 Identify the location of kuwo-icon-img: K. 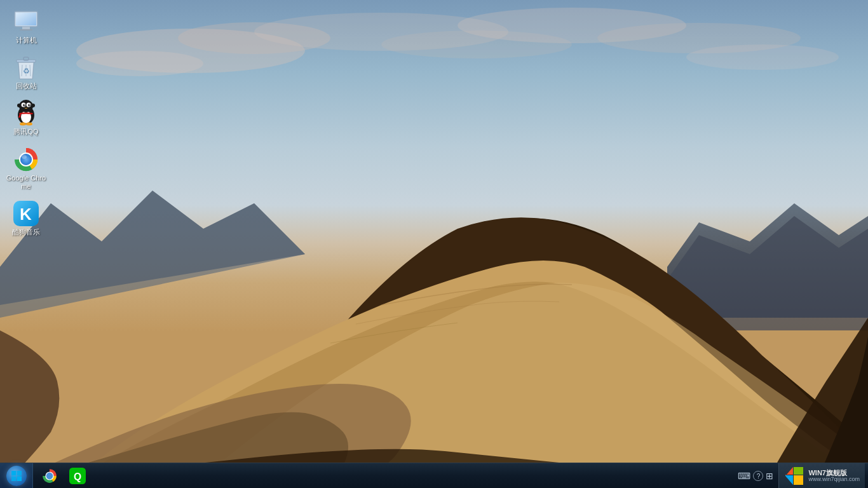
(26, 214).